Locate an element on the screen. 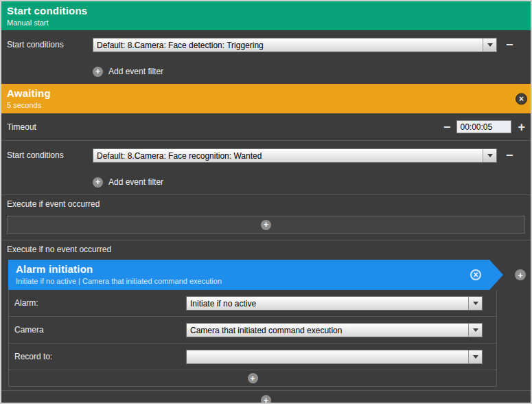 Image resolution: width=532 pixels, height=404 pixels. dropdown-value: Default: 8.Camera: Face recognition: Wan… is located at coordinates (288, 155).